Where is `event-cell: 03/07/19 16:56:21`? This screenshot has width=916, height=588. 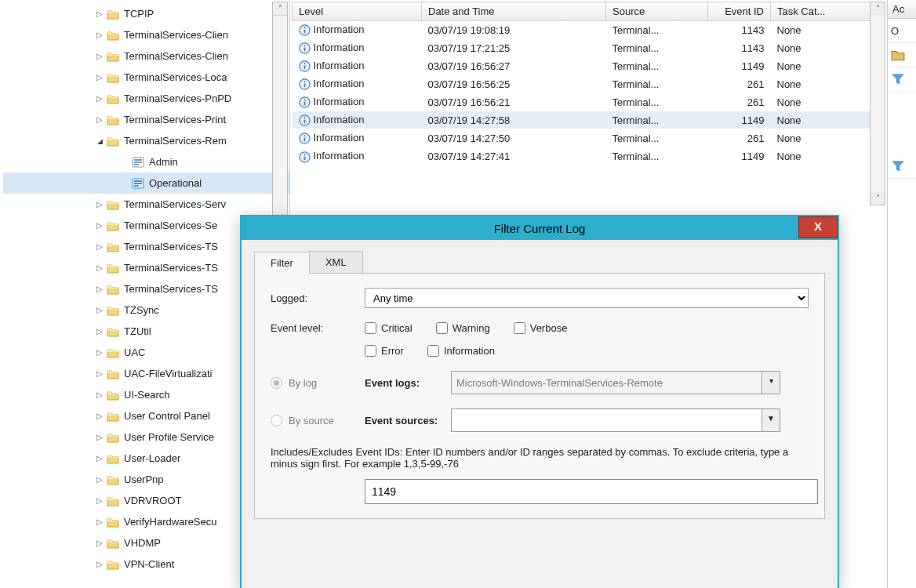
event-cell: 03/07/19 16:56:21 is located at coordinates (514, 102).